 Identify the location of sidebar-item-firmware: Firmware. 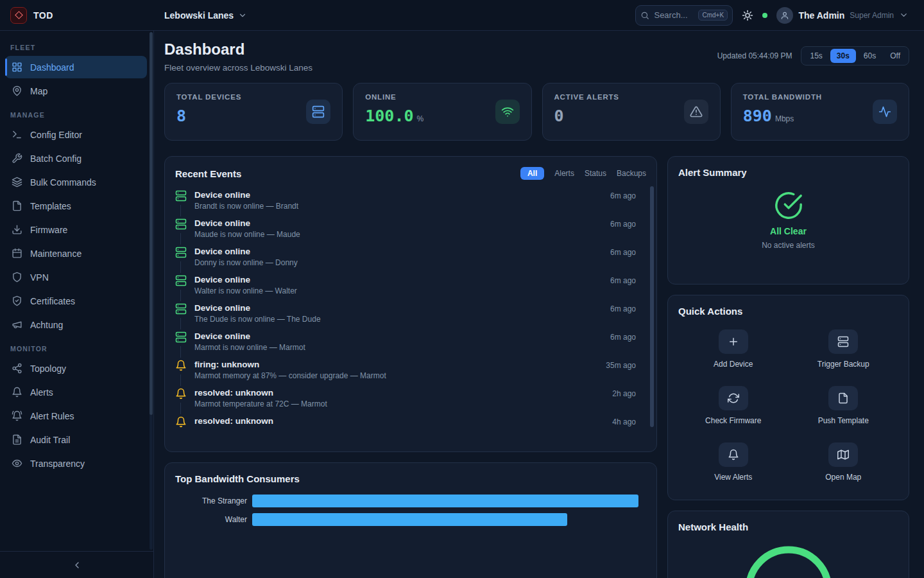
(76, 230).